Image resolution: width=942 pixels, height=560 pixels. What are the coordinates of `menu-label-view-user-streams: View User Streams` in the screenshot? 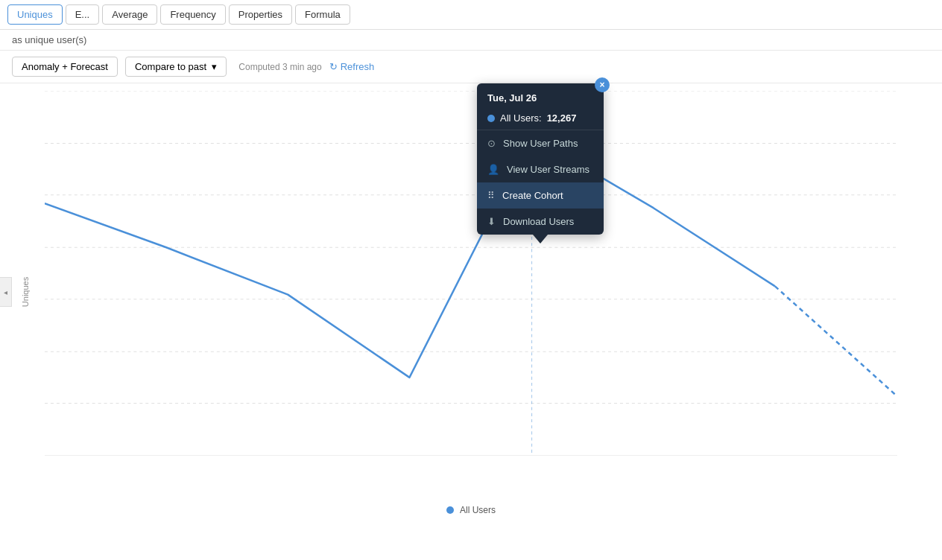 It's located at (549, 170).